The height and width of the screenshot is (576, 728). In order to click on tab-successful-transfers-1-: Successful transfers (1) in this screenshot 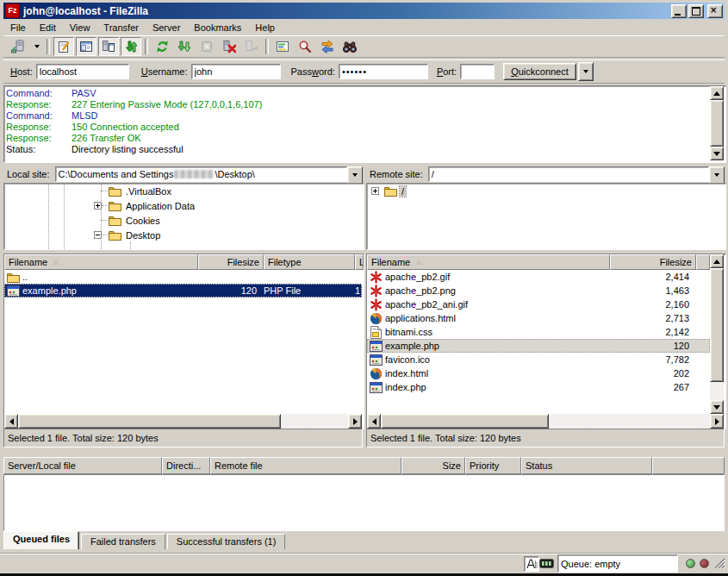, I will do `click(227, 542)`.